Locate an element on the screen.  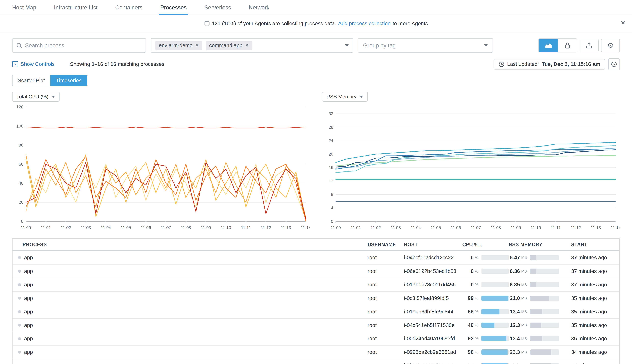
scatter-plot-tab: Scatter Plot is located at coordinates (31, 80).